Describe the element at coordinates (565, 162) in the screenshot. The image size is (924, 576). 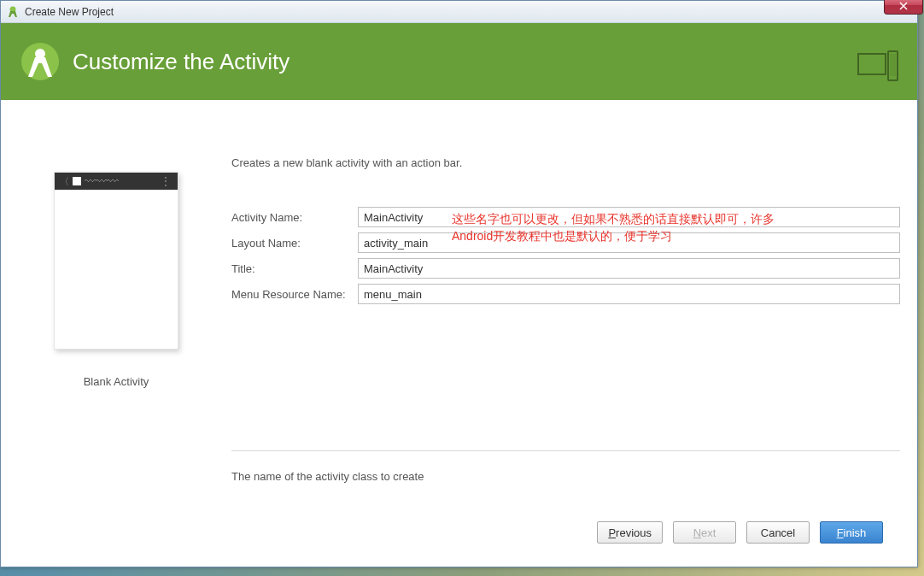
I see `activity-description: Creates a new blank activity with an act…` at that location.